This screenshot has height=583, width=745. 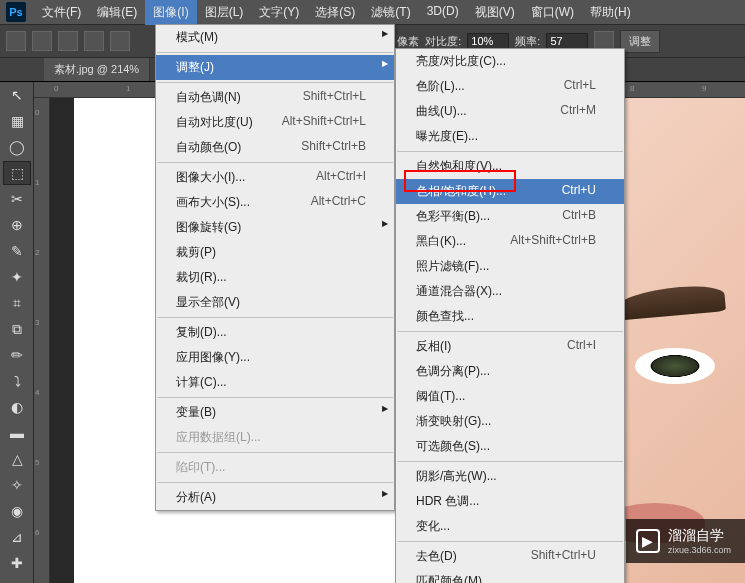 What do you see at coordinates (17, 303) in the screenshot?
I see `tool-8: ⌗` at bounding box center [17, 303].